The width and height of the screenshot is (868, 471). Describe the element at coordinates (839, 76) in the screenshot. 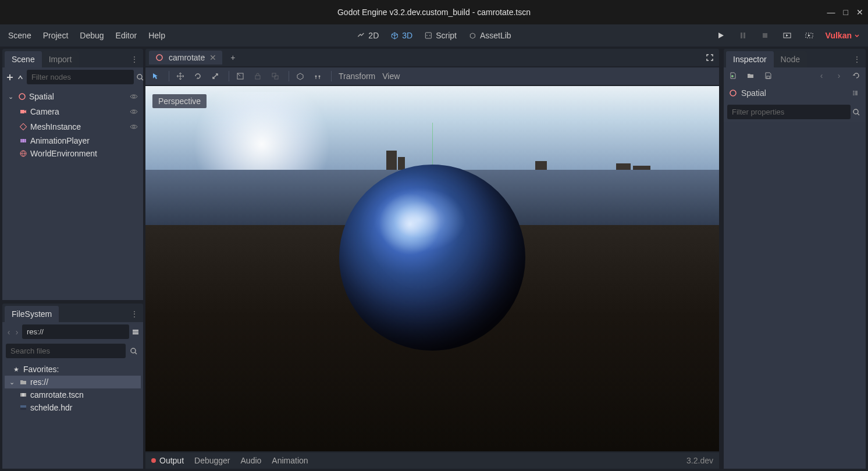

I see `history-next-icon: ›` at that location.